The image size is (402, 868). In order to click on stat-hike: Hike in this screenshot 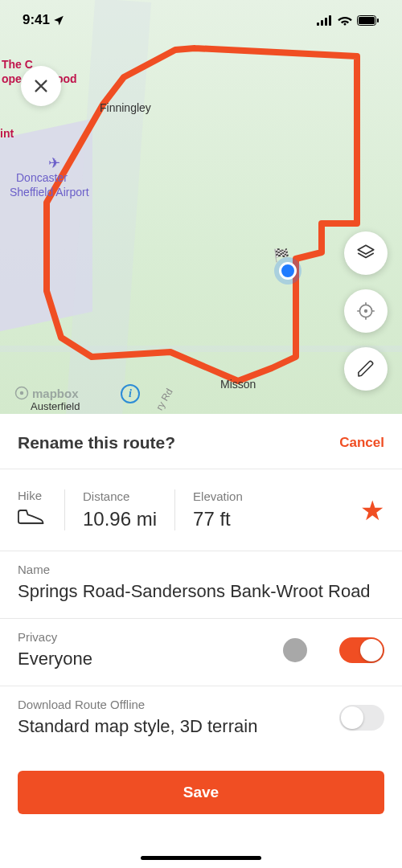, I will do `click(41, 510)`.